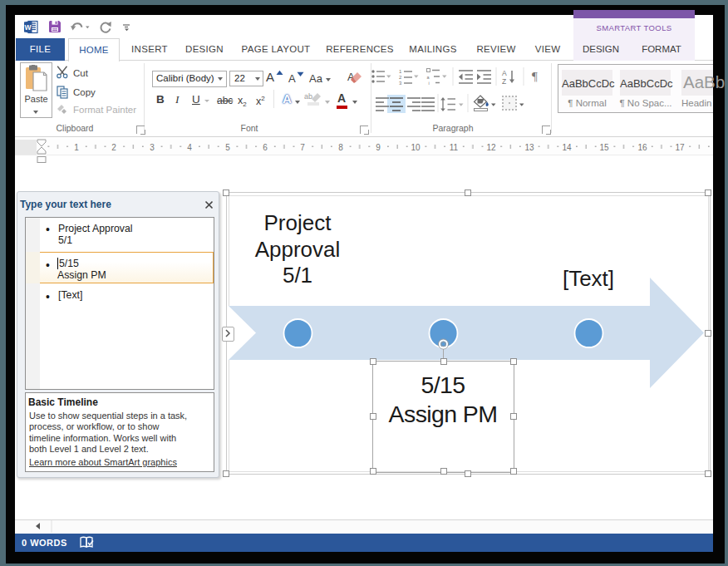  What do you see at coordinates (228, 148) in the screenshot?
I see `svg-text: 5` at bounding box center [228, 148].